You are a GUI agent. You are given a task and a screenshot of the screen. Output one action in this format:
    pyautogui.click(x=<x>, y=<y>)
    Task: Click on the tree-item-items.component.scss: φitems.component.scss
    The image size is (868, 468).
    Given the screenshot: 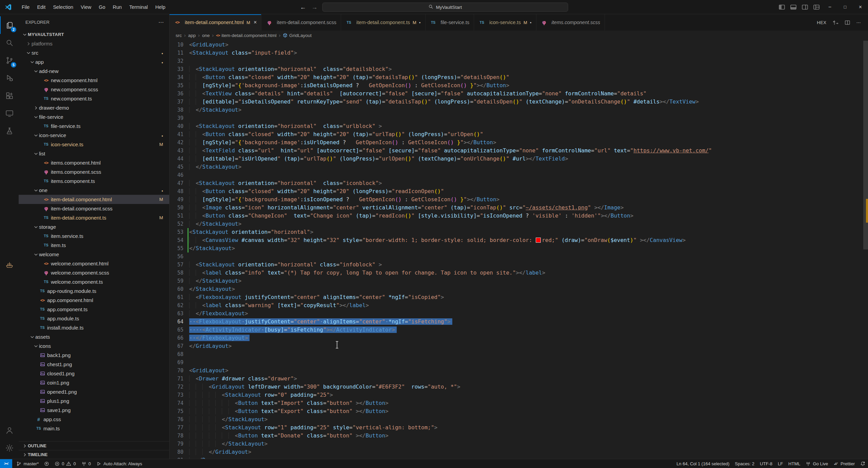 What is the action you would take?
    pyautogui.click(x=94, y=172)
    